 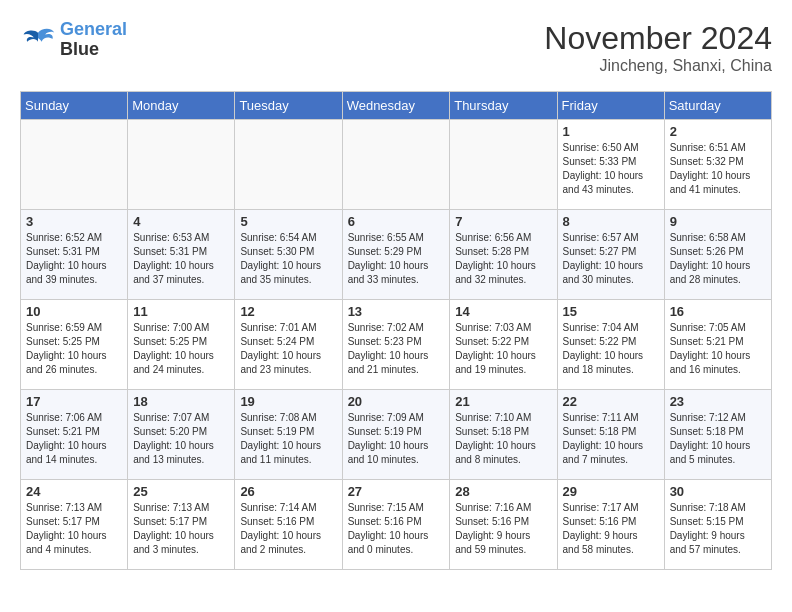 I want to click on day-info: Sunrise: 6:57 AM Sunset: 5:27 PM Dayligh…, so click(x=611, y=259).